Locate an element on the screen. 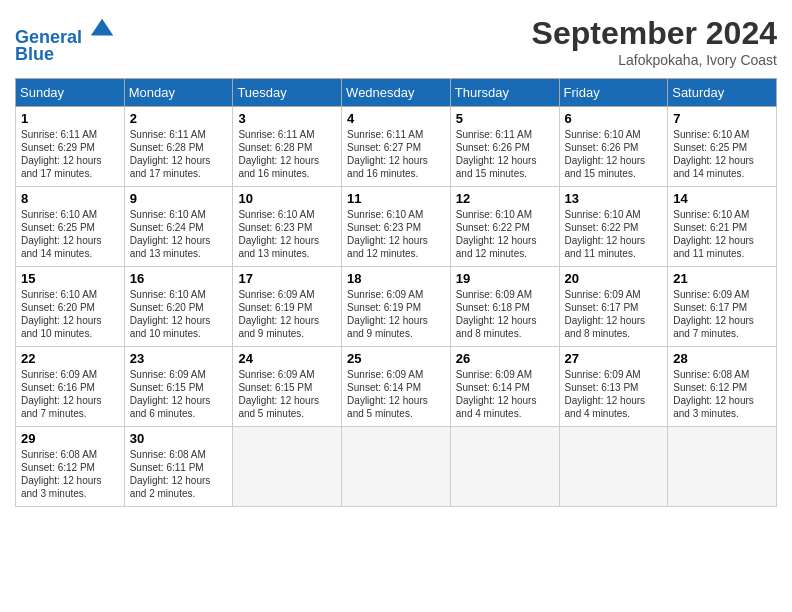  calendar-cell: 21Sunrise: 6:09 AM Sunset: 6:17 PM Dayli… is located at coordinates (722, 307).